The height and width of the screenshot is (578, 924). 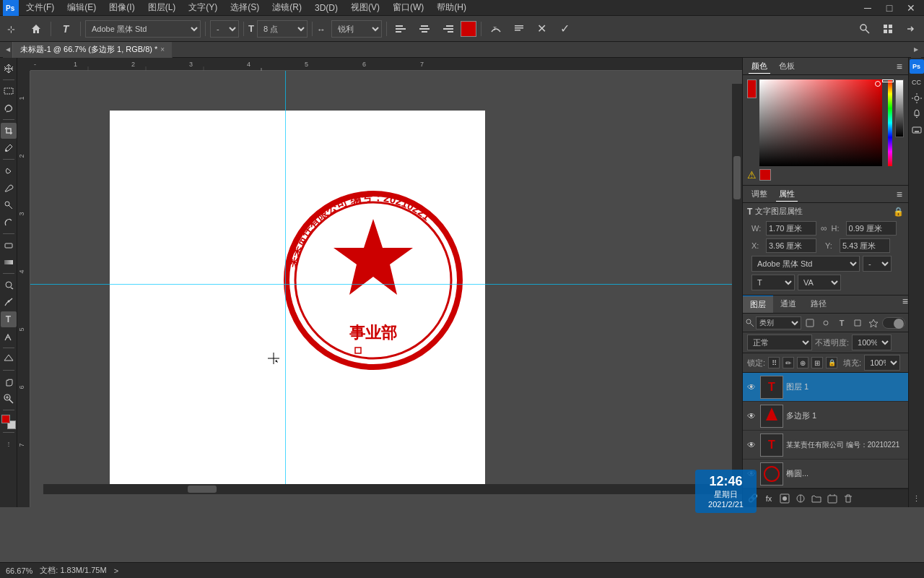 What do you see at coordinates (816, 499) in the screenshot?
I see `layer-group-btn` at bounding box center [816, 499].